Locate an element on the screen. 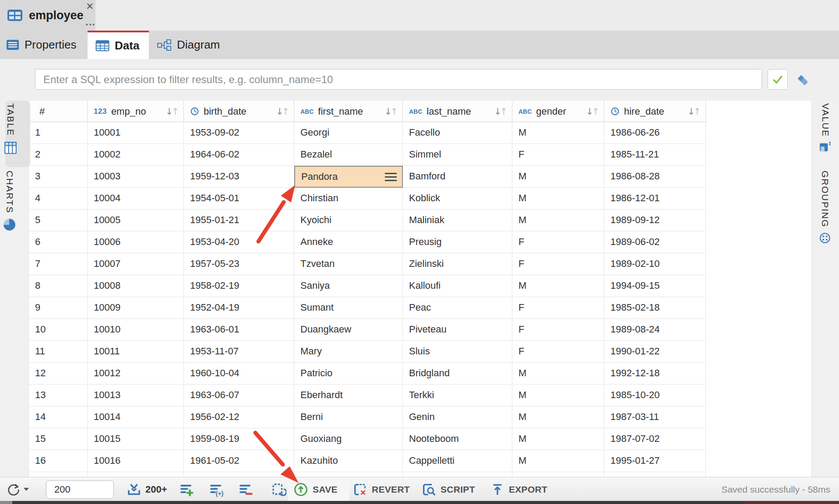 This screenshot has width=839, height=504. grid-cell: 10001 is located at coordinates (136, 133).